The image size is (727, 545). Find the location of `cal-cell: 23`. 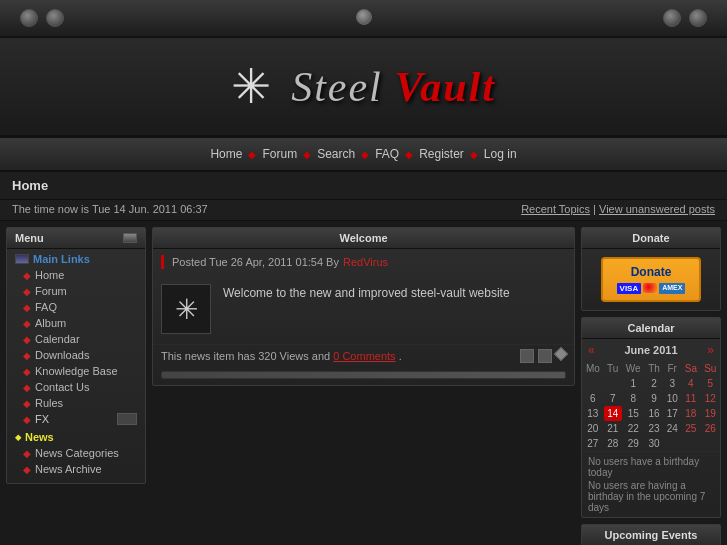

cal-cell: 23 is located at coordinates (654, 428).